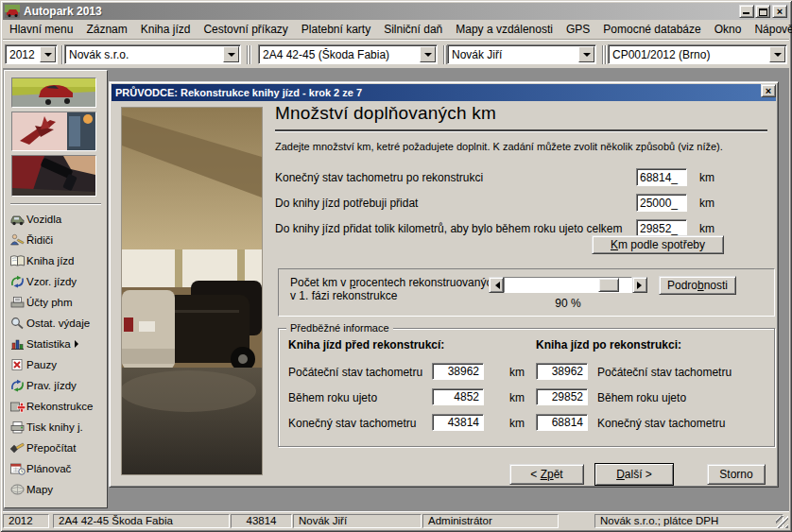 The image size is (792, 532). What do you see at coordinates (662, 178) in the screenshot?
I see `final-odometer-input` at bounding box center [662, 178].